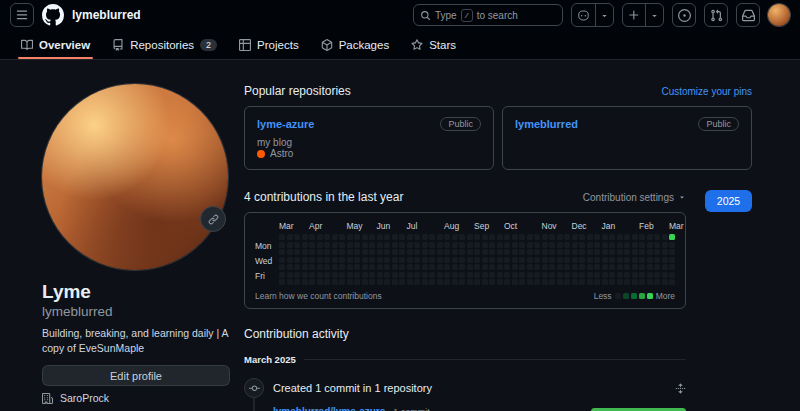 The height and width of the screenshot is (411, 800). I want to click on learn-contributions-link: Learn how we count contributions, so click(318, 296).